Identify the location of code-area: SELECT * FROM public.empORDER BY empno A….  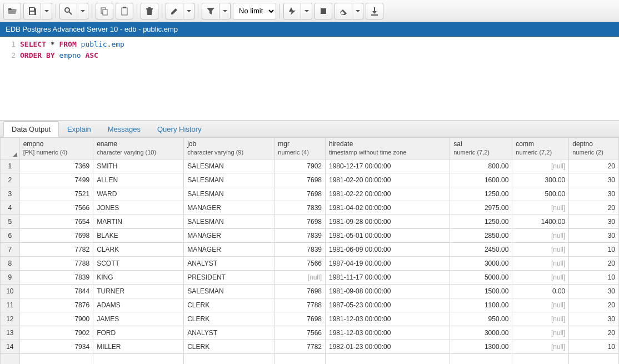
(72, 78).